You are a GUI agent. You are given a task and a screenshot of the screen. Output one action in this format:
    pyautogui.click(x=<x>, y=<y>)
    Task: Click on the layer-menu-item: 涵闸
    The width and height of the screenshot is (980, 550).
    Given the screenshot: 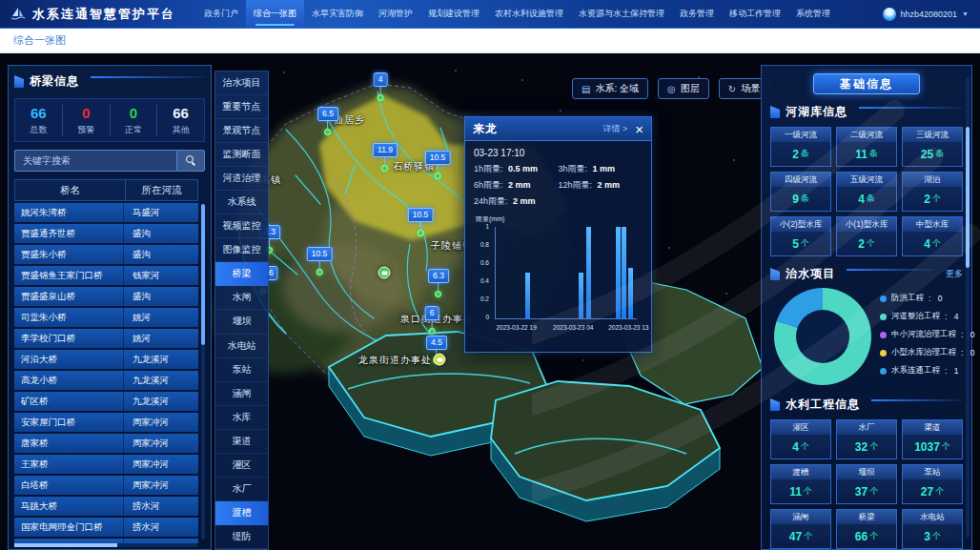 What is the action you would take?
    pyautogui.click(x=242, y=395)
    